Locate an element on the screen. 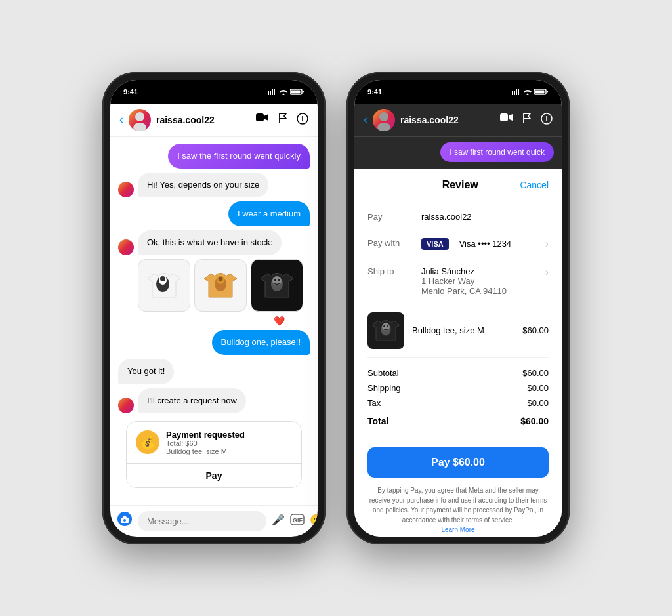  chat-header-right: ‹ raissa.cool22 i is located at coordinates (458, 121).